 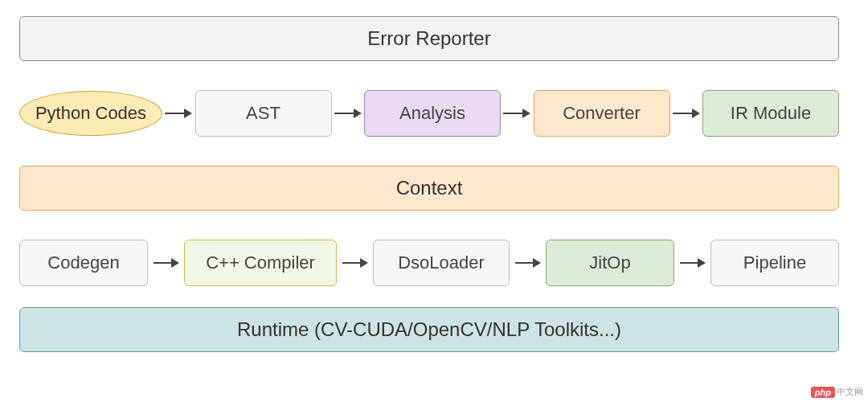 I want to click on error-reporter-box: Error Reporter, so click(x=429, y=39).